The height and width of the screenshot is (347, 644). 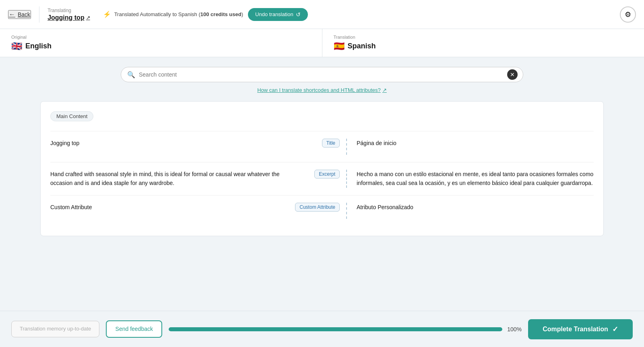 I want to click on original-language: 🇬🇧 English, so click(x=161, y=46).